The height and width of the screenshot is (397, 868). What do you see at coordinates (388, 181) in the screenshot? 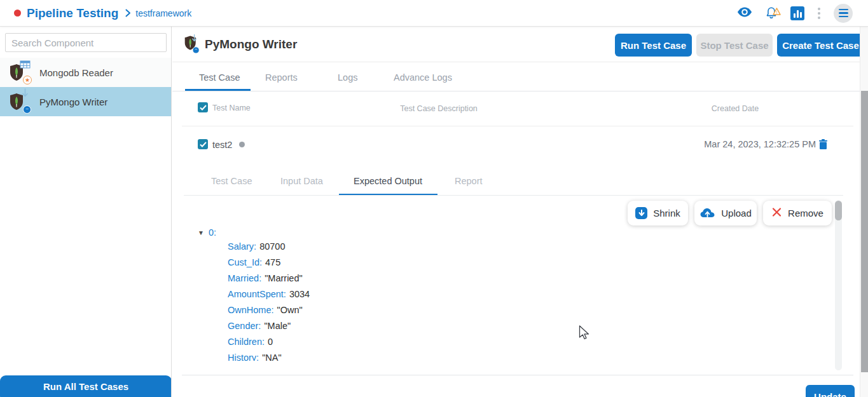
I see `subtab-expected-output: Expected Output` at bounding box center [388, 181].